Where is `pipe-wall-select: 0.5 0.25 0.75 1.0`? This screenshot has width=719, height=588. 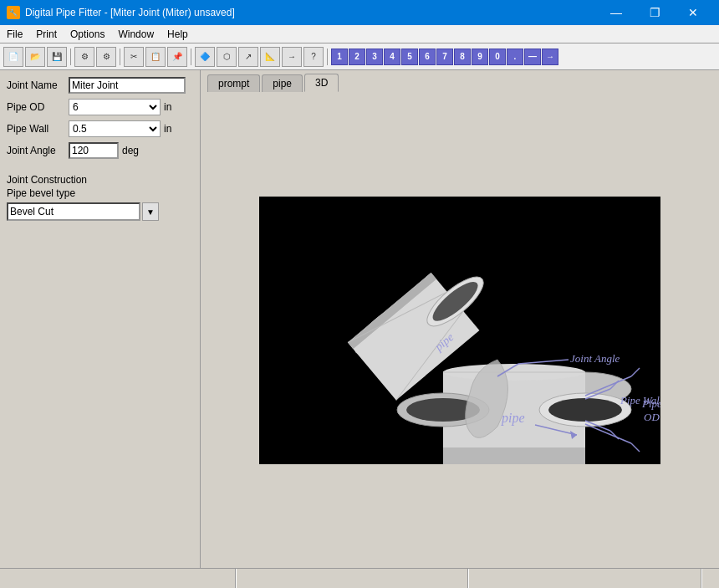
pipe-wall-select: 0.5 0.25 0.75 1.0 is located at coordinates (115, 129).